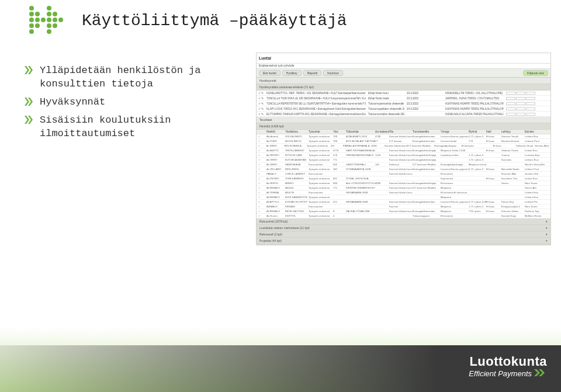 Image resolution: width=561 pixels, height=392 pixels. What do you see at coordinates (136, 78) in the screenshot?
I see `bullet-item: Ylläpidetään henkilöstön ja konsulttien …` at bounding box center [136, 78].